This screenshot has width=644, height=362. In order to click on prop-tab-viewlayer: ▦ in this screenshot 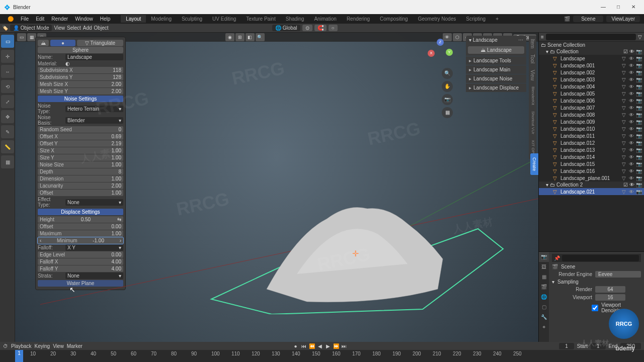, I will do `click(544, 277)`.